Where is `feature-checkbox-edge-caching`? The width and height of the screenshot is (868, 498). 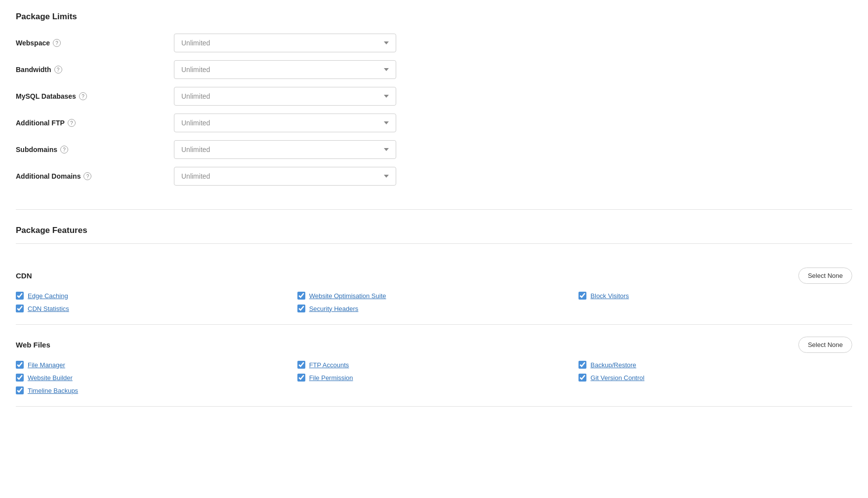
feature-checkbox-edge-caching is located at coordinates (20, 296).